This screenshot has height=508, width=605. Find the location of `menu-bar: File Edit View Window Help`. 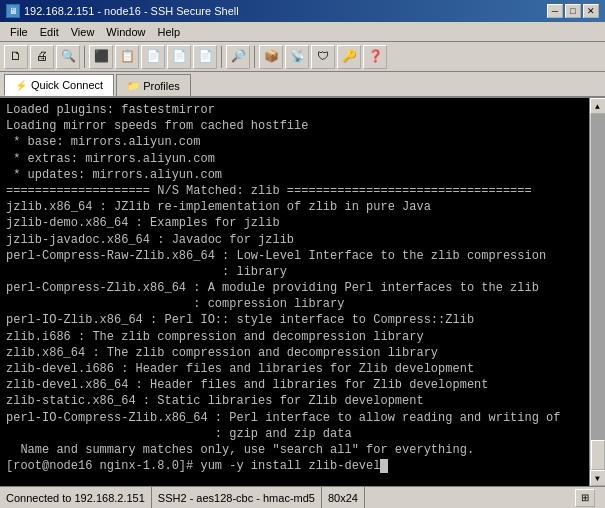

menu-bar: File Edit View Window Help is located at coordinates (302, 32).